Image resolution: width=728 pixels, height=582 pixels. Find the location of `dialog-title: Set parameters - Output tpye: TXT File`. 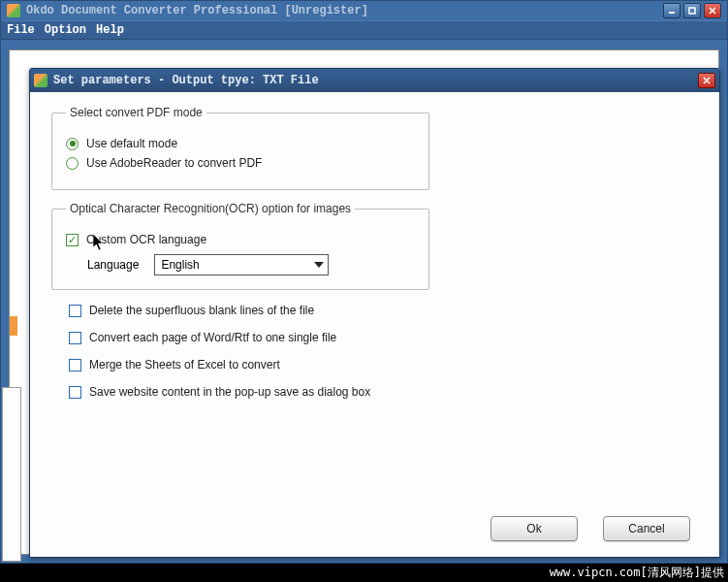

dialog-title: Set parameters - Output tpye: TXT File is located at coordinates (186, 81).